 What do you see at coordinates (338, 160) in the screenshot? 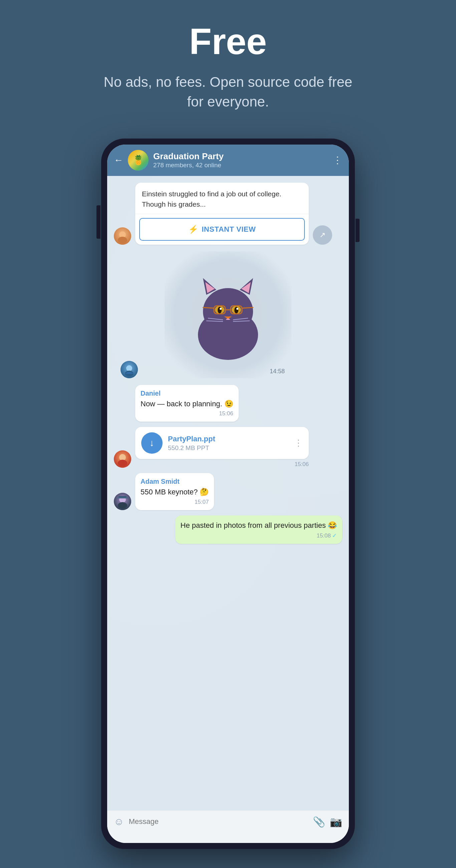
I see `more-options-button: ⋮` at bounding box center [338, 160].